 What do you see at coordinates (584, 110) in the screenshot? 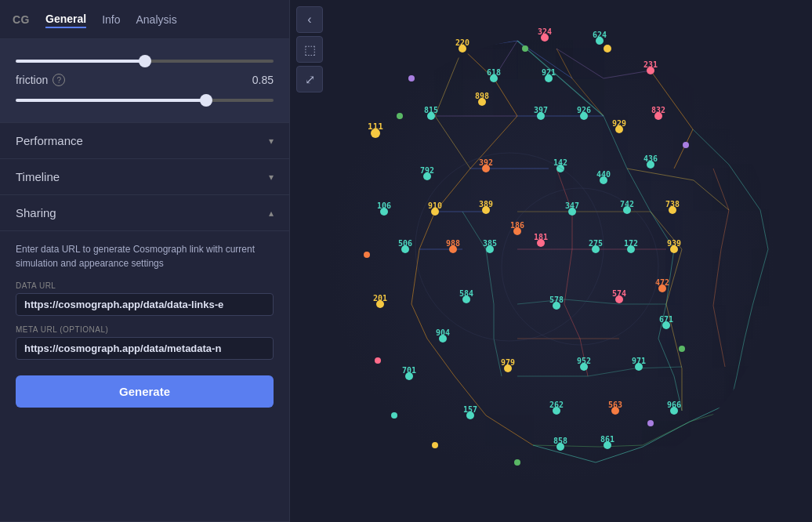
I see `svg-text: 926` at bounding box center [584, 110].